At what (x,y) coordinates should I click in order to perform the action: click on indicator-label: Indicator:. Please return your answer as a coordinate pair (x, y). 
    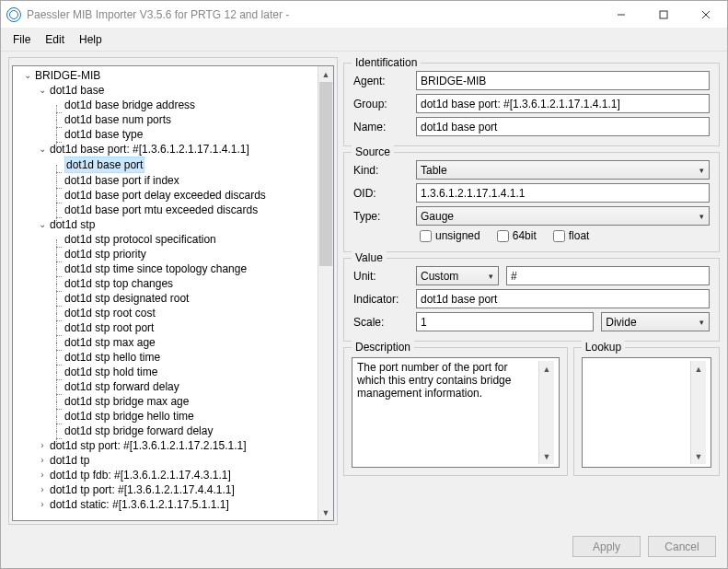
    Looking at the image, I should click on (381, 299).